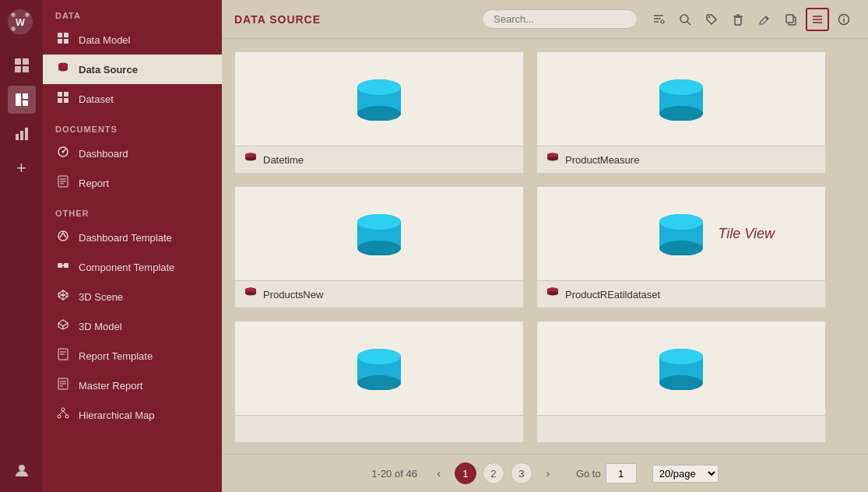  What do you see at coordinates (439, 473) in the screenshot?
I see `prev-page-button: ‹` at bounding box center [439, 473].